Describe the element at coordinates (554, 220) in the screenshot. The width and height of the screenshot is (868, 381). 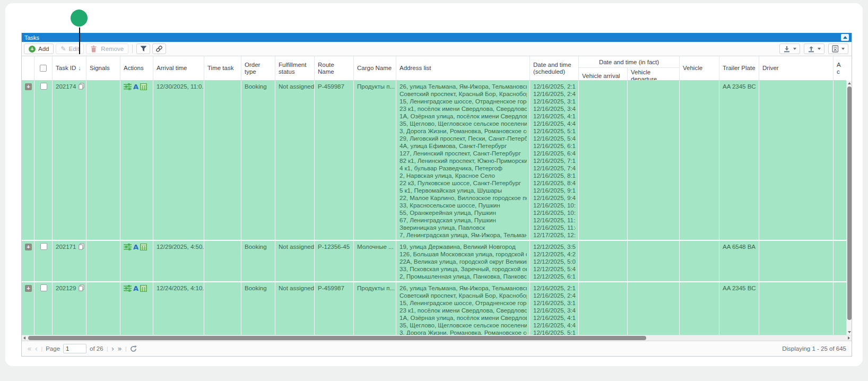
I see `scheduled-datetime-line: 12/16/2025, 11:1...` at that location.